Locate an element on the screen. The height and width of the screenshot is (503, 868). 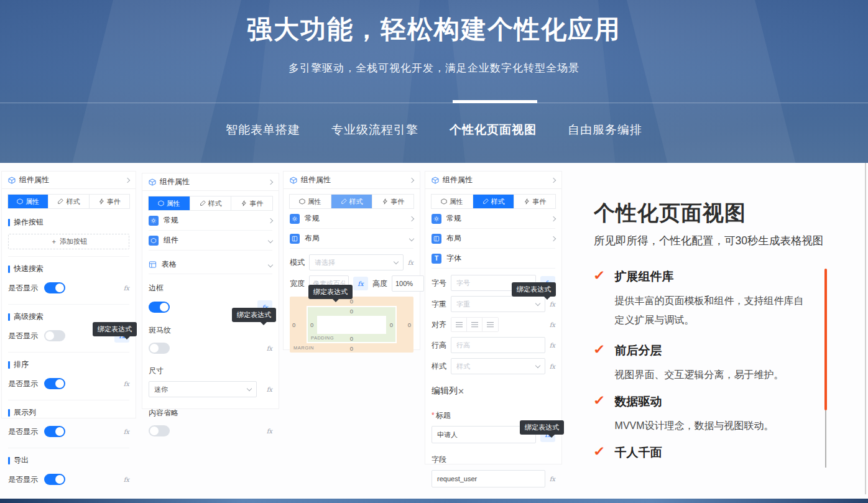
column-field-input is located at coordinates (489, 479).